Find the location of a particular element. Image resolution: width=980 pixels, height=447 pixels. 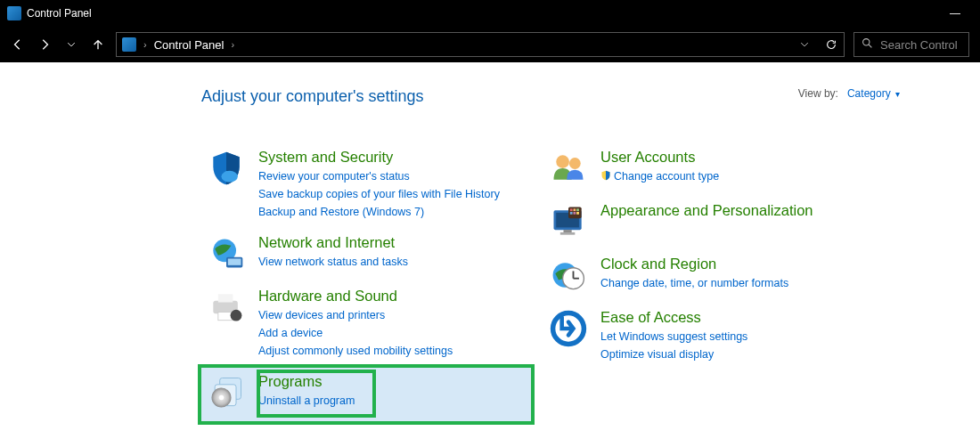

category-link: Change date, time, or number formats is located at coordinates (695, 283).